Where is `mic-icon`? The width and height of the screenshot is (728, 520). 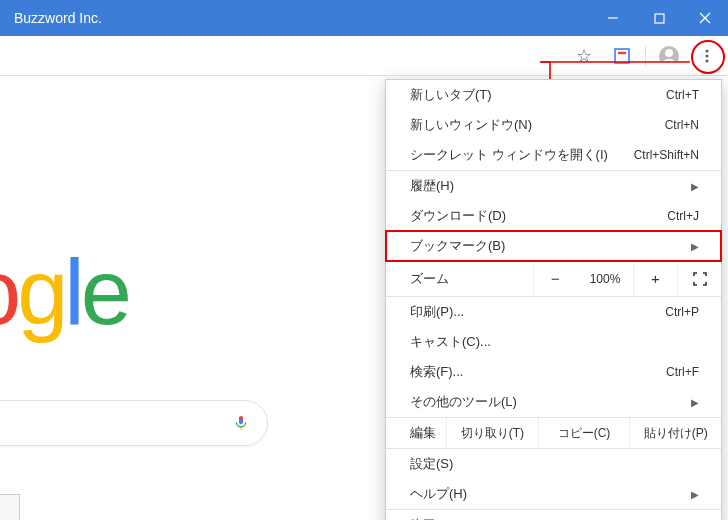 mic-icon is located at coordinates (241, 423).